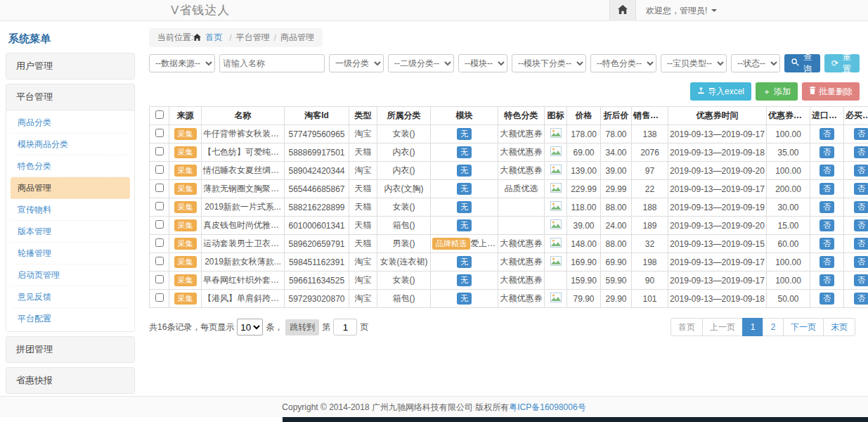  What do you see at coordinates (345, 327) in the screenshot?
I see `jump-page-input` at bounding box center [345, 327].